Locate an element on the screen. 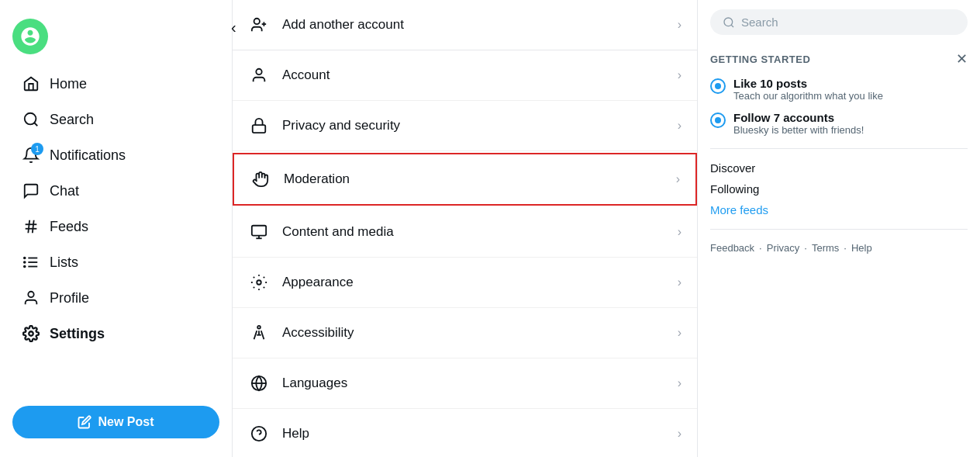 The height and width of the screenshot is (457, 980). lock-icon is located at coordinates (259, 126).